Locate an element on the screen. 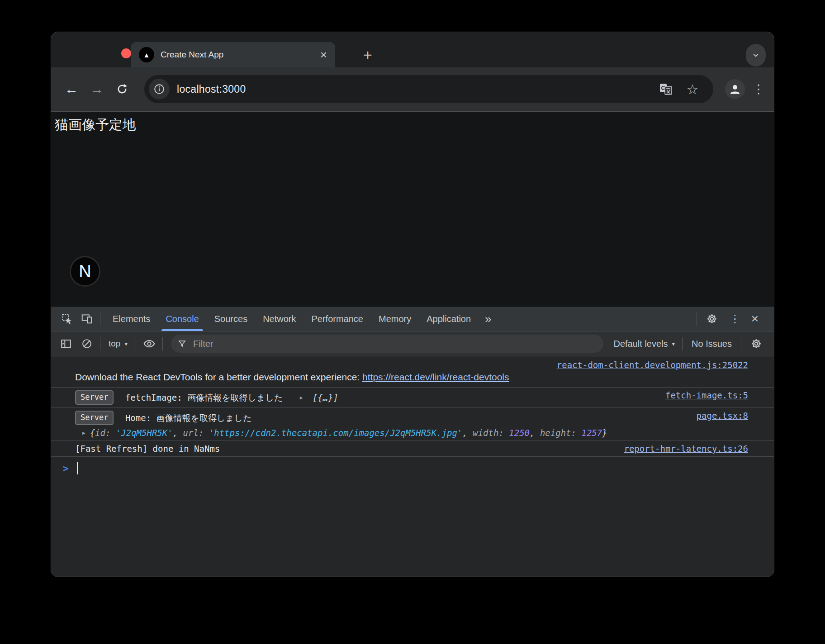 The height and width of the screenshot is (644, 825). tab-network: Network is located at coordinates (280, 319).